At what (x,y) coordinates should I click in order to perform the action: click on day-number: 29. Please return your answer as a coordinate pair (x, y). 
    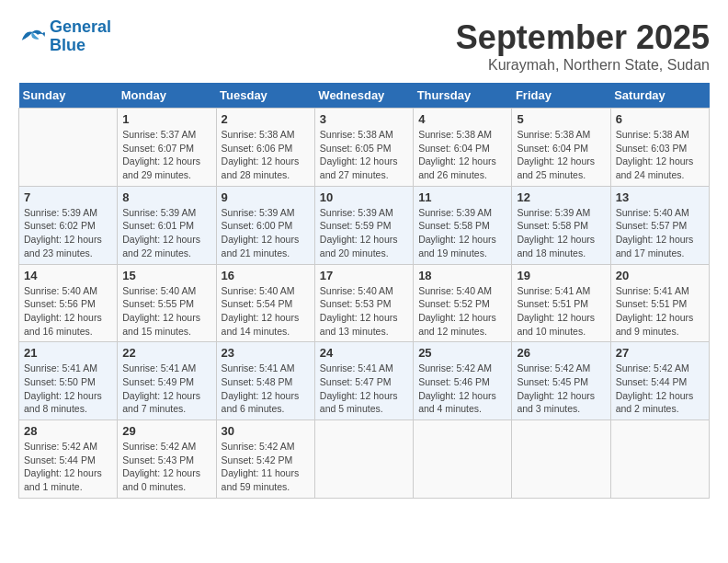
    Looking at the image, I should click on (166, 431).